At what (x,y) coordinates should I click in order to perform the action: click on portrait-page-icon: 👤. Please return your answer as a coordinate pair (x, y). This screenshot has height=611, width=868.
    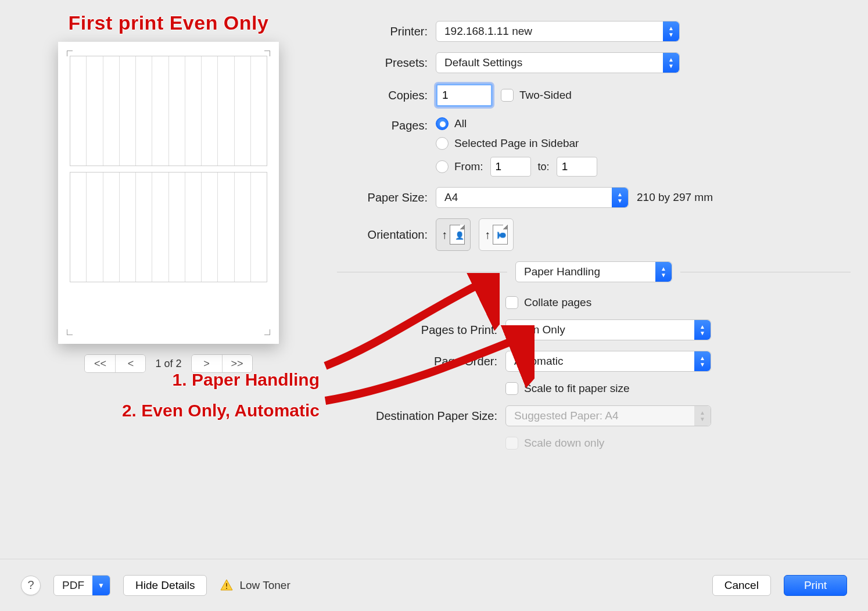
    Looking at the image, I should click on (457, 235).